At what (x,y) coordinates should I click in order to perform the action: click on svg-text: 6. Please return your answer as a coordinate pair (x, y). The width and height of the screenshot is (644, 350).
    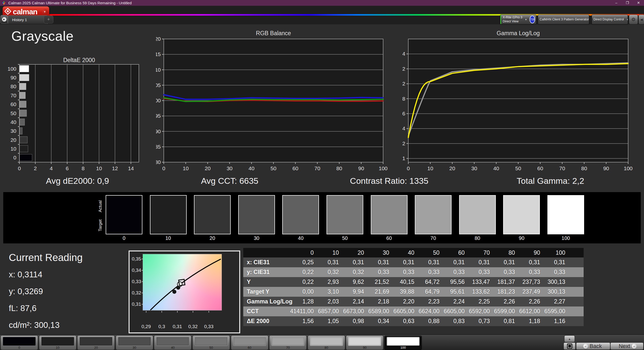
    Looking at the image, I should click on (67, 168).